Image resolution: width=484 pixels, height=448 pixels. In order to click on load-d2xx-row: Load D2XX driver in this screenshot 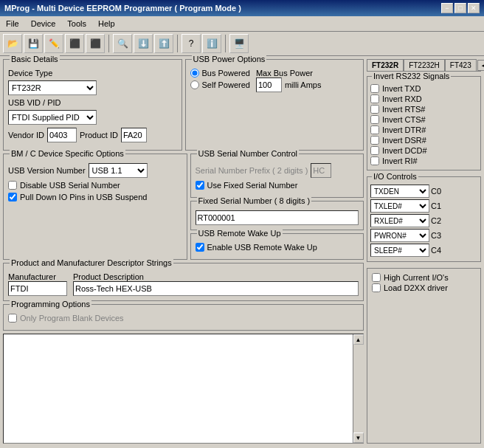, I will do `click(424, 288)`.